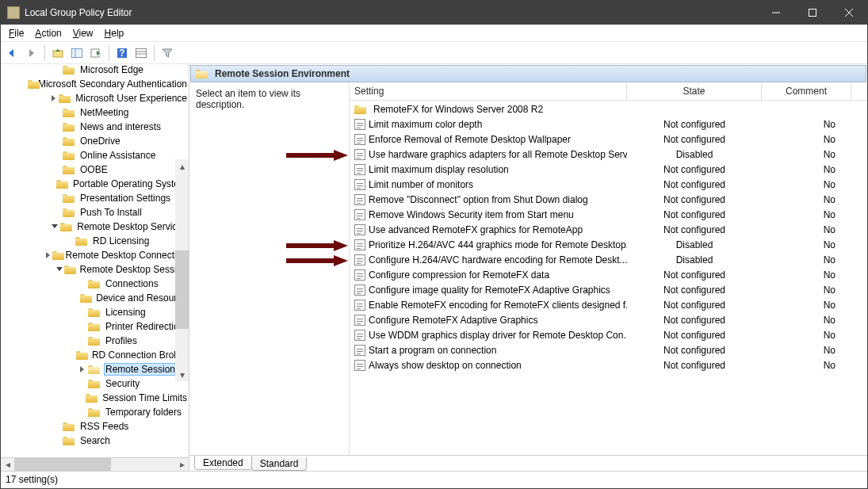 Image resolution: width=868 pixels, height=489 pixels. Describe the element at coordinates (95, 241) in the screenshot. I see `tree-node: RD Licensing` at that location.